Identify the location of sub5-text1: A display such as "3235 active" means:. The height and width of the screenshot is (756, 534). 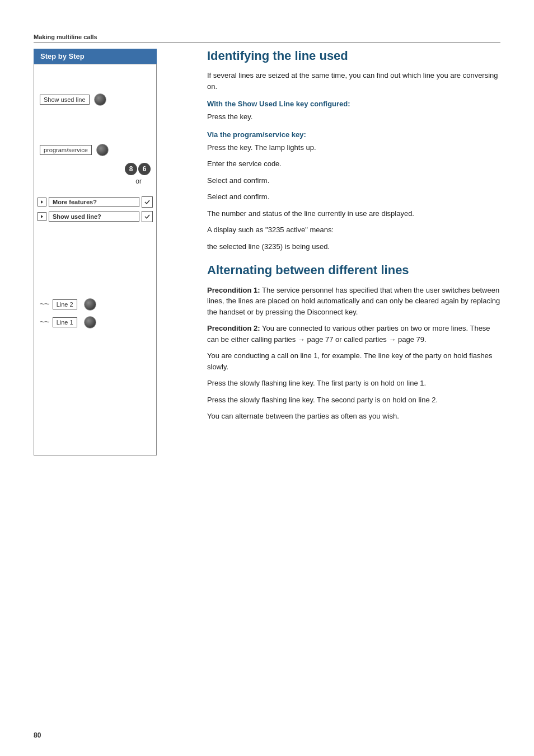
(354, 230).